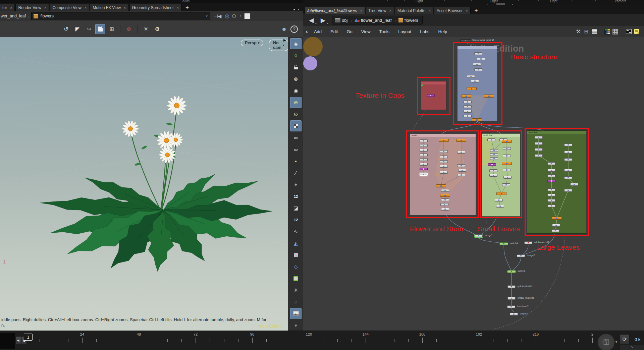 This screenshot has width=644, height=350. What do you see at coordinates (296, 243) in the screenshot?
I see `prim-normals-icon: ◭` at bounding box center [296, 243].